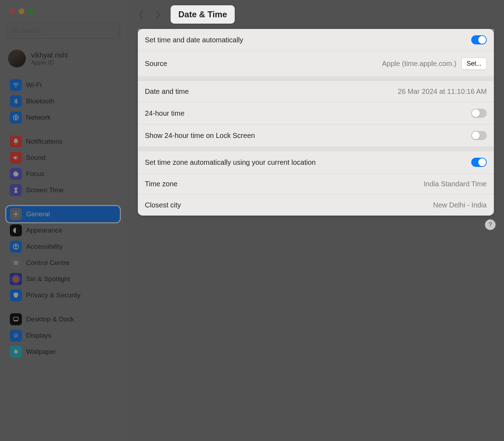 Image resolution: width=504 pixels, height=441 pixels. Describe the element at coordinates (308, 162) in the screenshot. I see `label-auto-tz: Set time zone automatically using your c…` at that location.